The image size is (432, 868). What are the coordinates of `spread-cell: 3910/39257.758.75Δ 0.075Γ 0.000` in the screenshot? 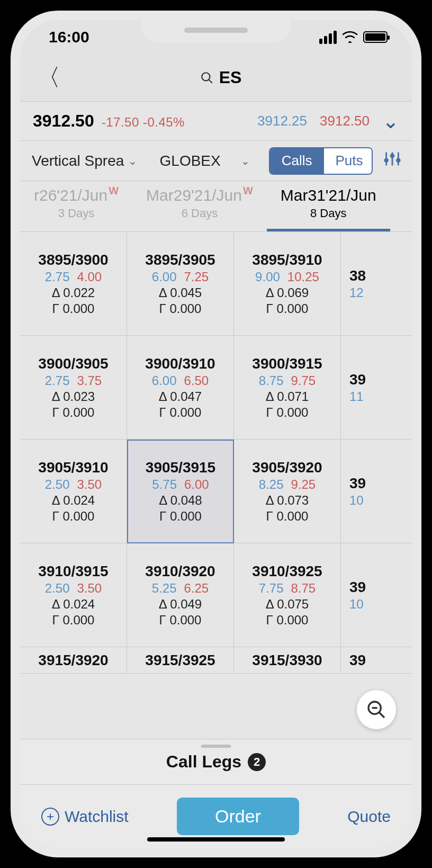 It's located at (287, 595).